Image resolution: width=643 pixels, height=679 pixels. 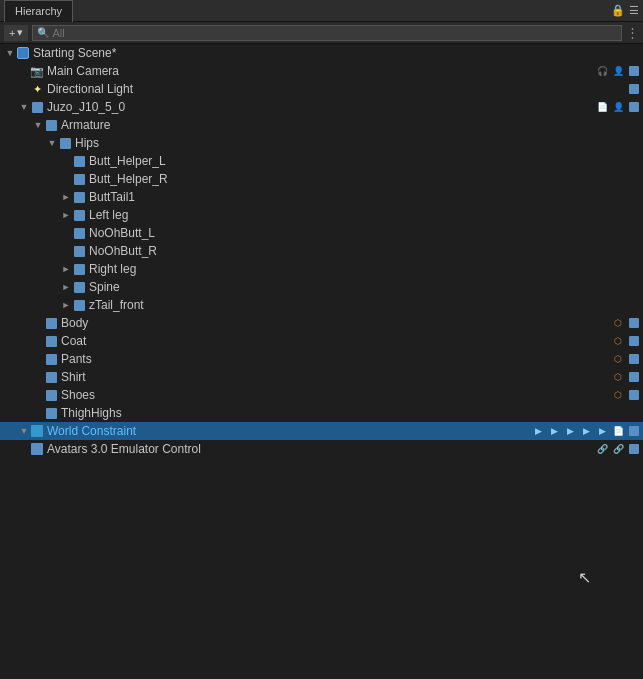 I want to click on right-icons-pants: ⬡, so click(x=626, y=359).